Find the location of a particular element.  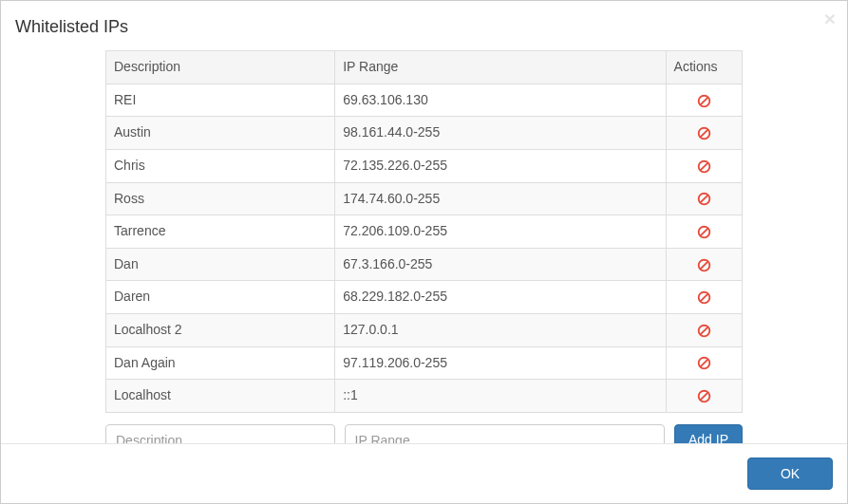

cell-description: Tarrence is located at coordinates (220, 232).